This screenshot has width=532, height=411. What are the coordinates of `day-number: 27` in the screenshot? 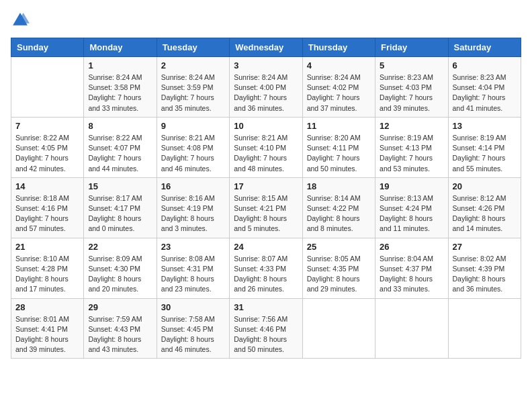 It's located at (485, 247).